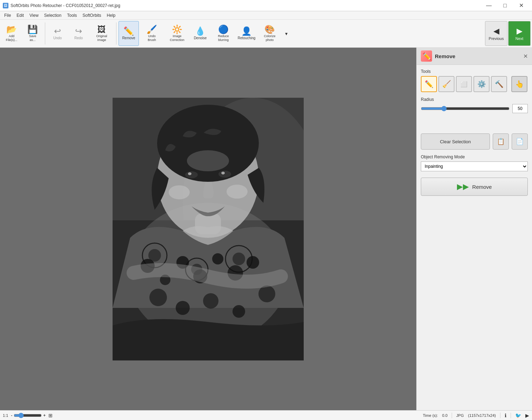 This screenshot has width=532, height=420. Describe the element at coordinates (44, 415) in the screenshot. I see `zoom-in-button: +` at that location.